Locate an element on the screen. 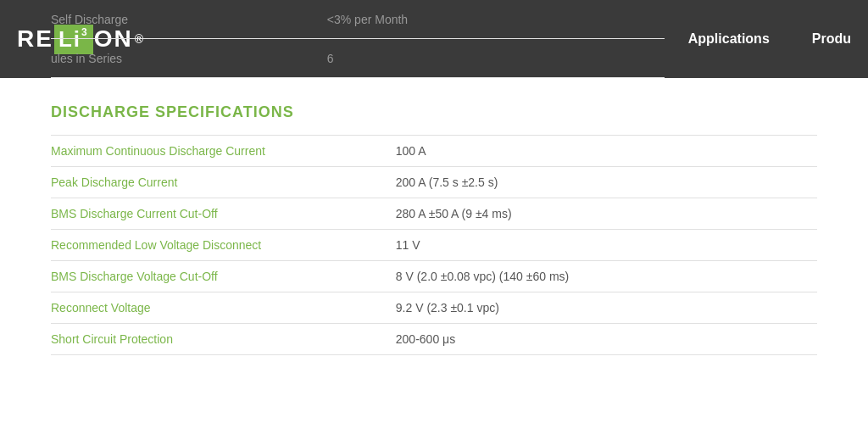 The width and height of the screenshot is (868, 440). spec-label-max-discharge: Maximum Continuous Discharge Current is located at coordinates (224, 151).